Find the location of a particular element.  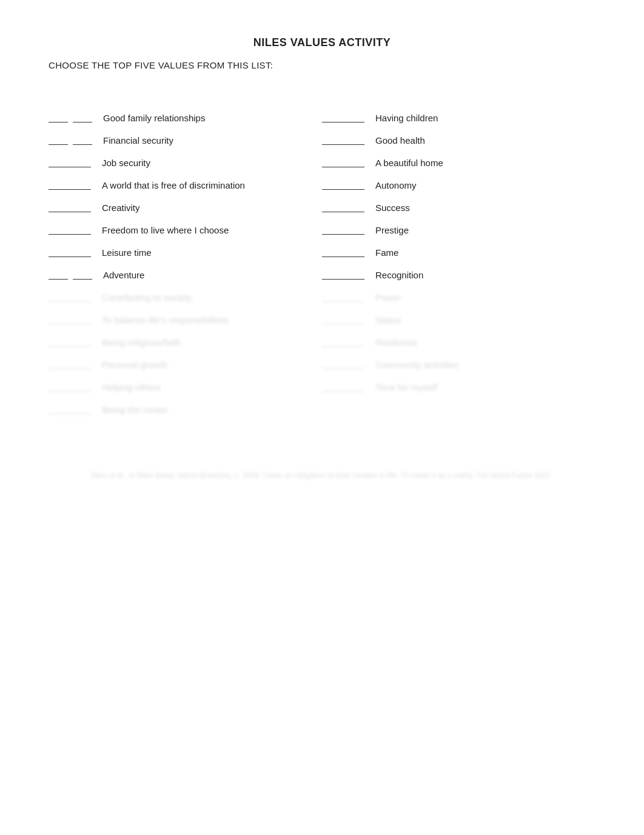

value-label: Status is located at coordinates (388, 320).